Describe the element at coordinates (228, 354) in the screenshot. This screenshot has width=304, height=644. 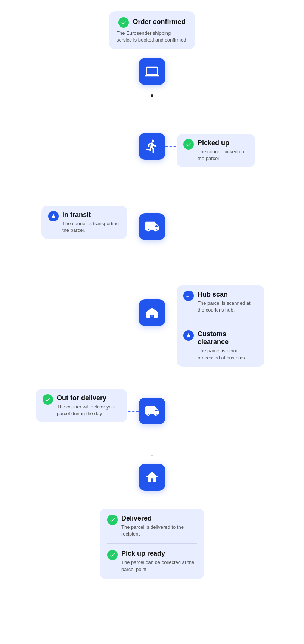
I see `customs-desc: The parcel is being processed at customs` at that location.